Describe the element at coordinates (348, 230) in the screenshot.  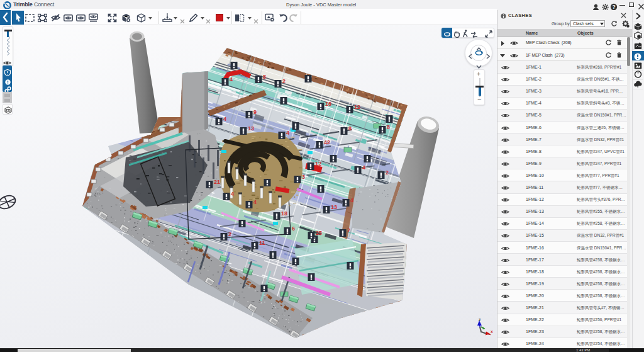
I see `svg-text: 7` at that location.